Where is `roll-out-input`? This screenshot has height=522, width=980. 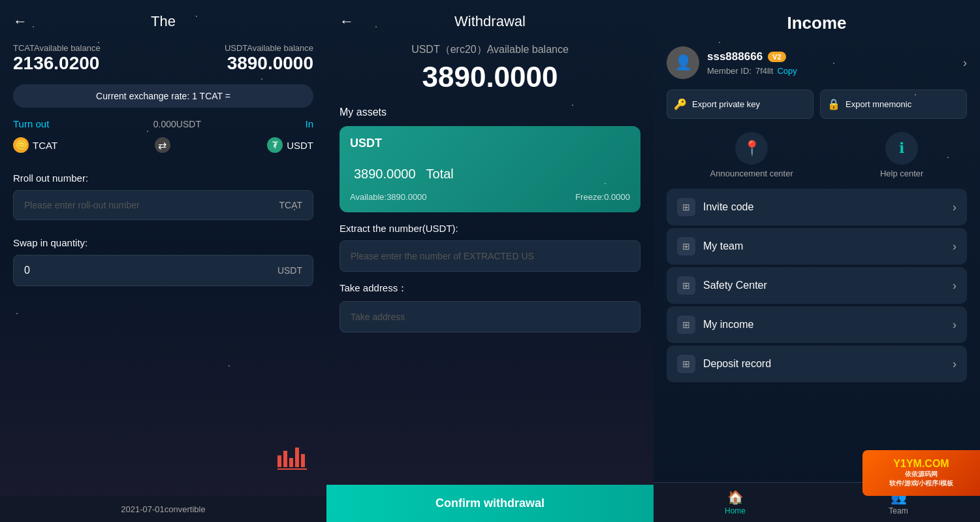
roll-out-input is located at coordinates (151, 205).